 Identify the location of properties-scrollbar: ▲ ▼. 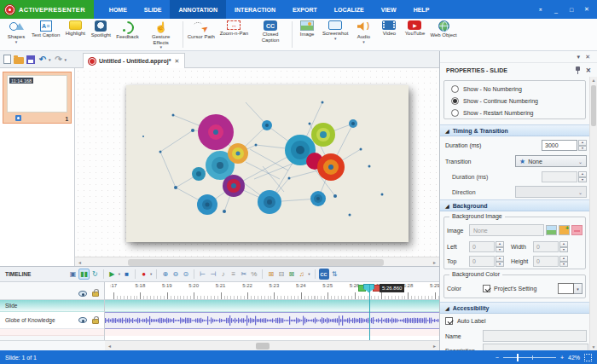
(594, 213).